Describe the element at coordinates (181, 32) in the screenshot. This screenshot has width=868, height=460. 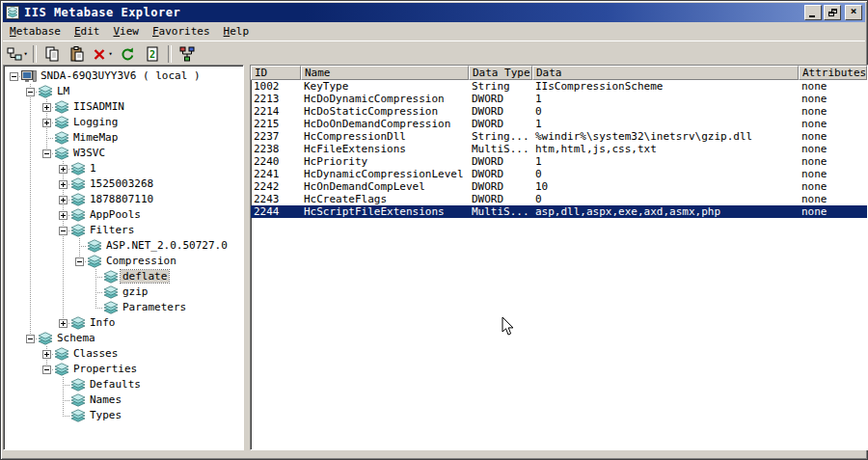
I see `menu-favorites: Favorites` at that location.